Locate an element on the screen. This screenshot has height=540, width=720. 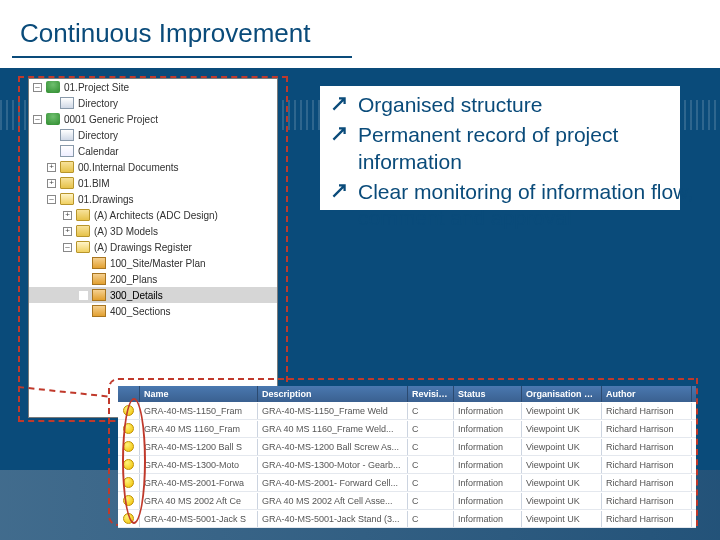
table-header-cell: Organisation Name is located at coordinates (562, 394).